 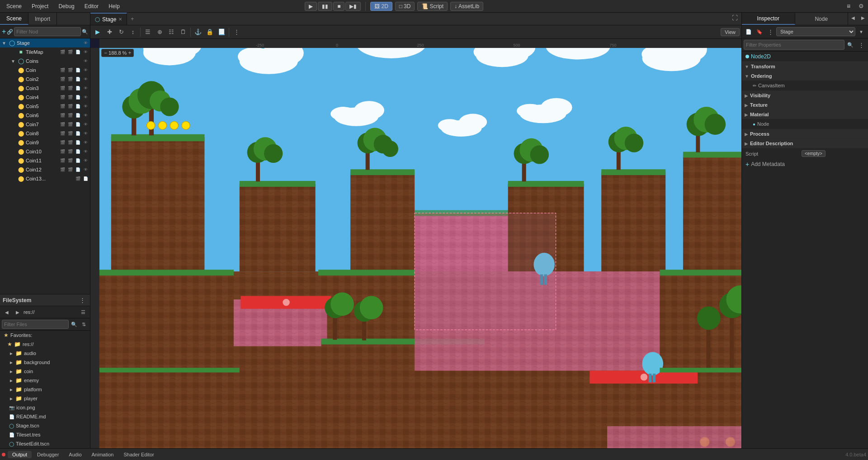 What do you see at coordinates (106, 53) in the screenshot?
I see `zoom-minus-icon: −` at bounding box center [106, 53].